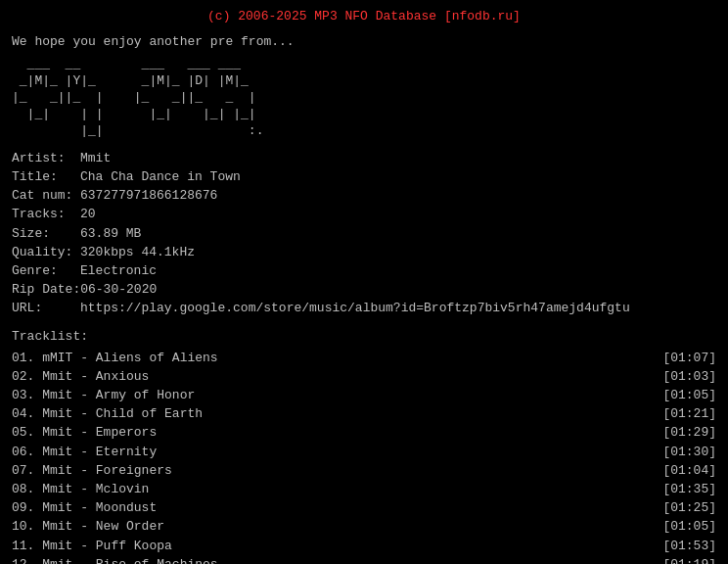 The height and width of the screenshot is (564, 728). I want to click on artist-label: Artist:, so click(46, 159).